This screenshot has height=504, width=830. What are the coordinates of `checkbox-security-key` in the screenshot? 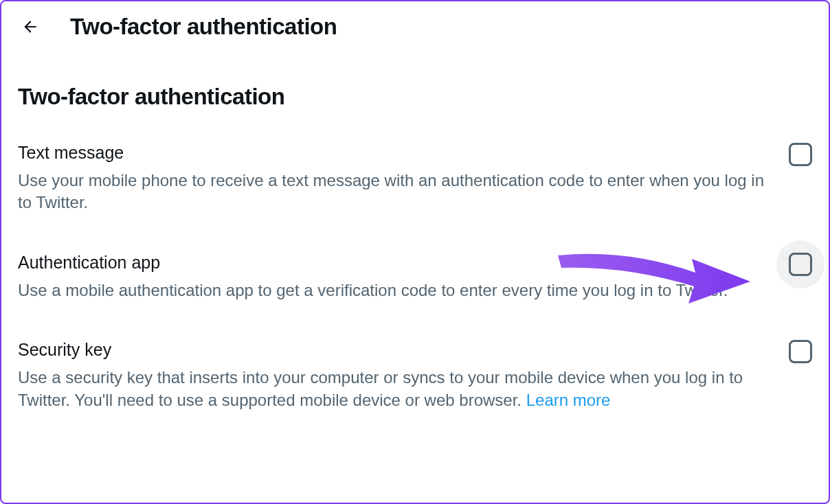 It's located at (800, 352).